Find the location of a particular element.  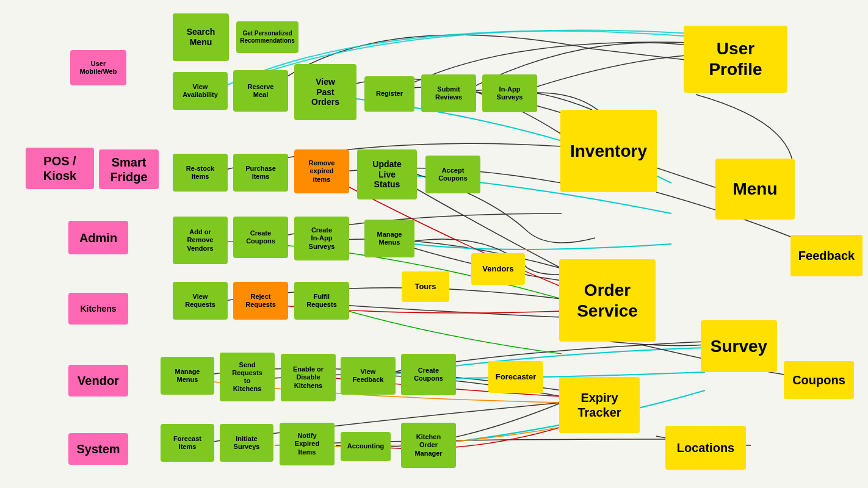

actor-pos-kiosk: POS /Kiosk is located at coordinates (60, 168).